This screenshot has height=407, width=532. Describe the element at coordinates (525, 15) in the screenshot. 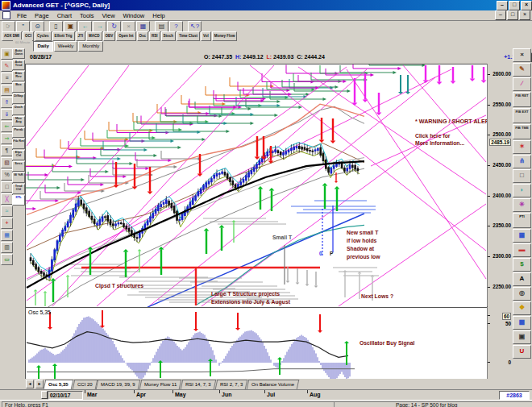

I see `mdi-close-button: ×` at that location.